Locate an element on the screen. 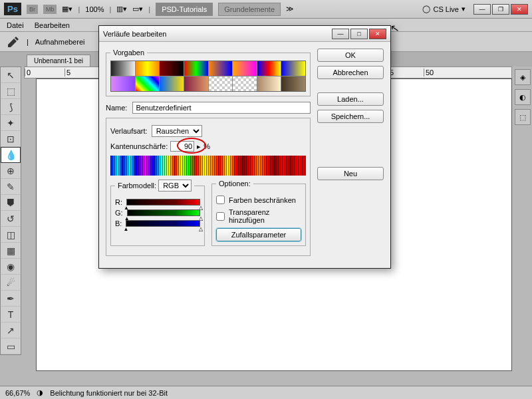 The height and width of the screenshot is (399, 532). type-select: Rauschen is located at coordinates (177, 131).